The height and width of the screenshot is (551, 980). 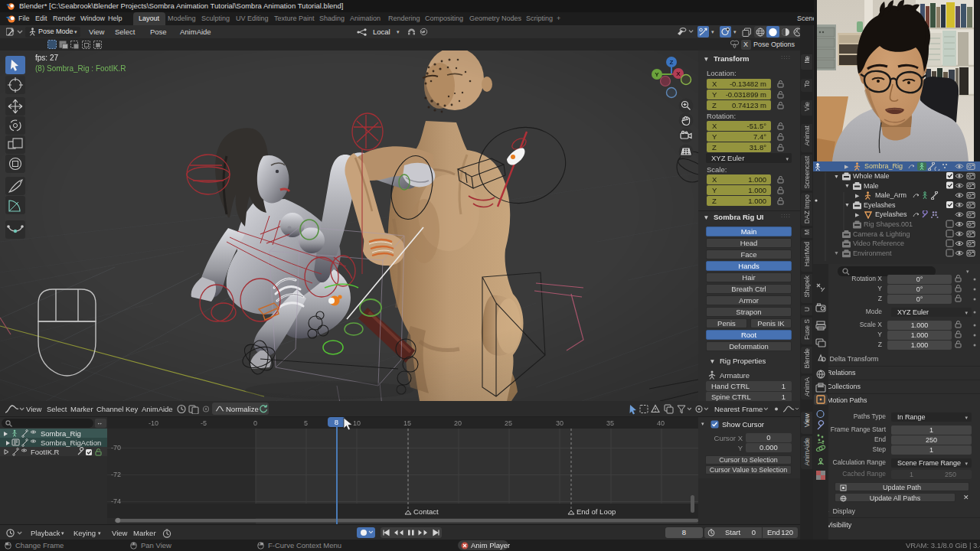 What do you see at coordinates (672, 63) in the screenshot?
I see `svg-text: Z` at bounding box center [672, 63].